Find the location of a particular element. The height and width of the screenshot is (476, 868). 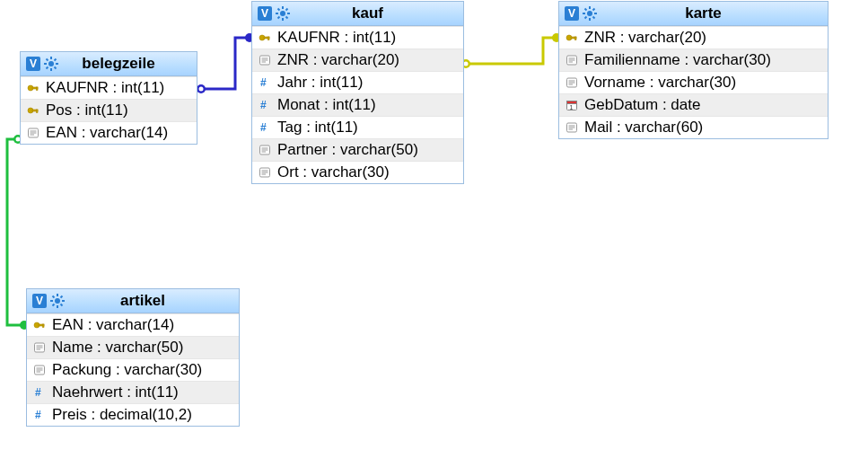

table-title: karte is located at coordinates (709, 13).